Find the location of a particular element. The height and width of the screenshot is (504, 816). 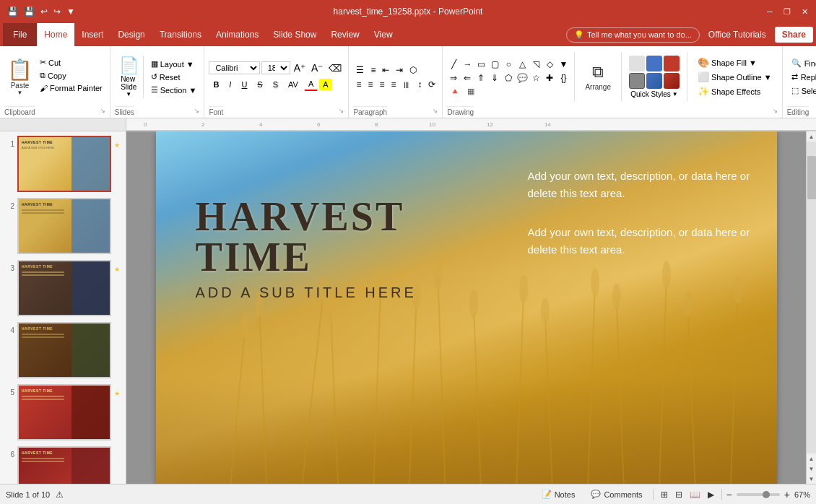

justify-btn: ≡ is located at coordinates (393, 84).